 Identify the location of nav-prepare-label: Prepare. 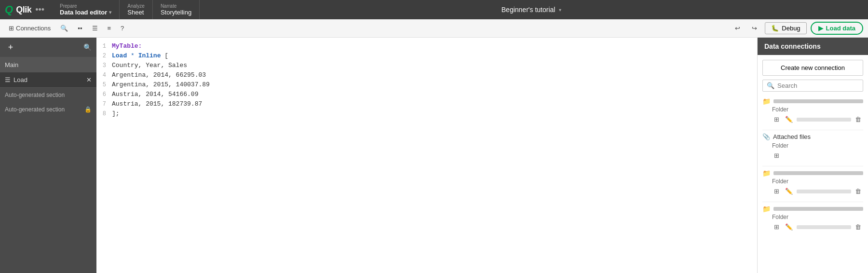
(86, 6).